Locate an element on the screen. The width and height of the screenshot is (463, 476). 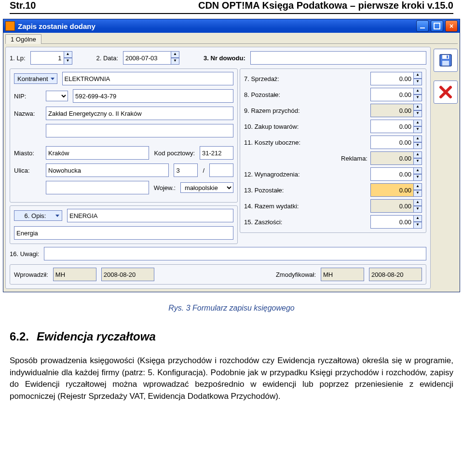
section-number: 6.2. is located at coordinates (19, 337).